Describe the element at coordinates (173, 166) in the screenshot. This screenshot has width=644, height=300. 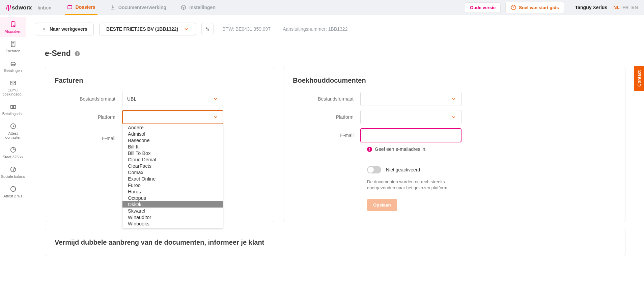
I see `platform-option: ClearFacts` at that location.